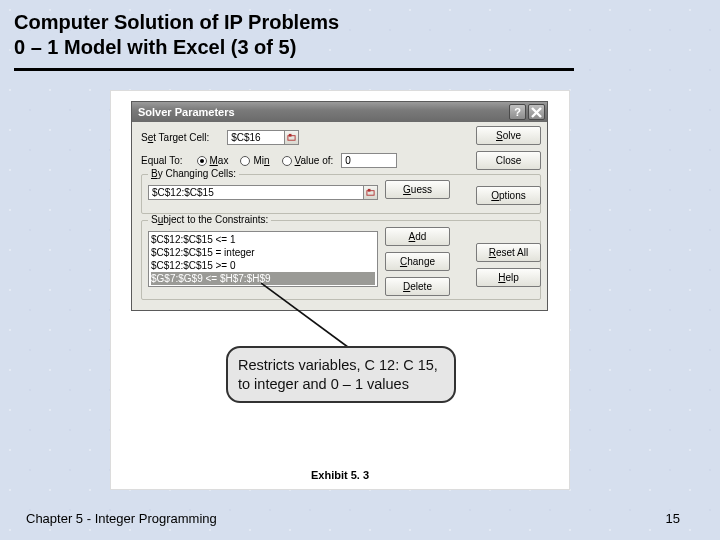  What do you see at coordinates (340, 112) in the screenshot?
I see `dialog-titlebar: Solver Parameters ?` at bounding box center [340, 112].